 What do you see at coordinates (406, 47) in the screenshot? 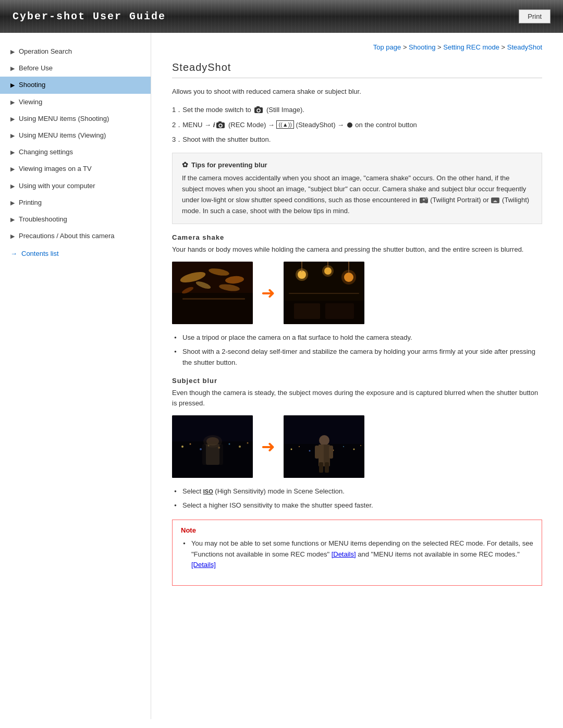
I see `breadcrumb-sep1: >` at bounding box center [406, 47].